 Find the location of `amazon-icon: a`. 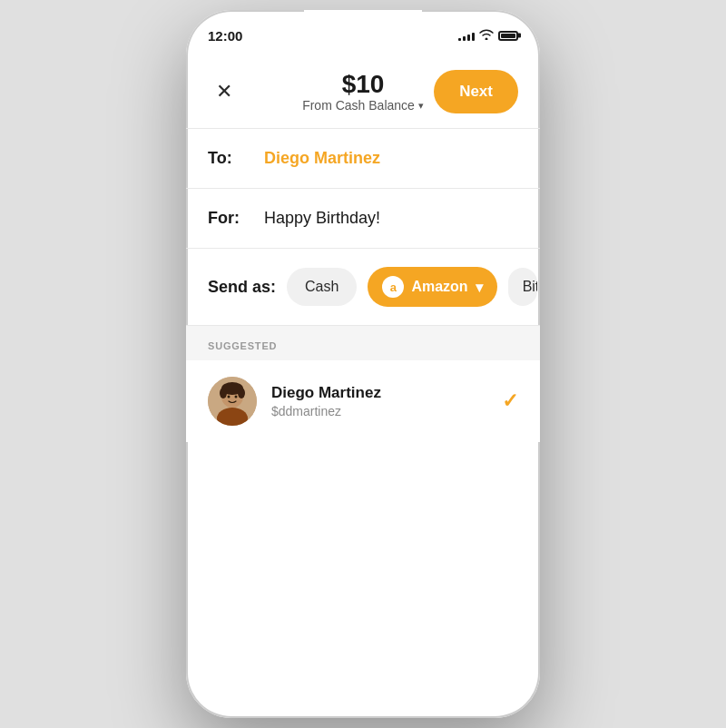

amazon-icon: a is located at coordinates (393, 287).